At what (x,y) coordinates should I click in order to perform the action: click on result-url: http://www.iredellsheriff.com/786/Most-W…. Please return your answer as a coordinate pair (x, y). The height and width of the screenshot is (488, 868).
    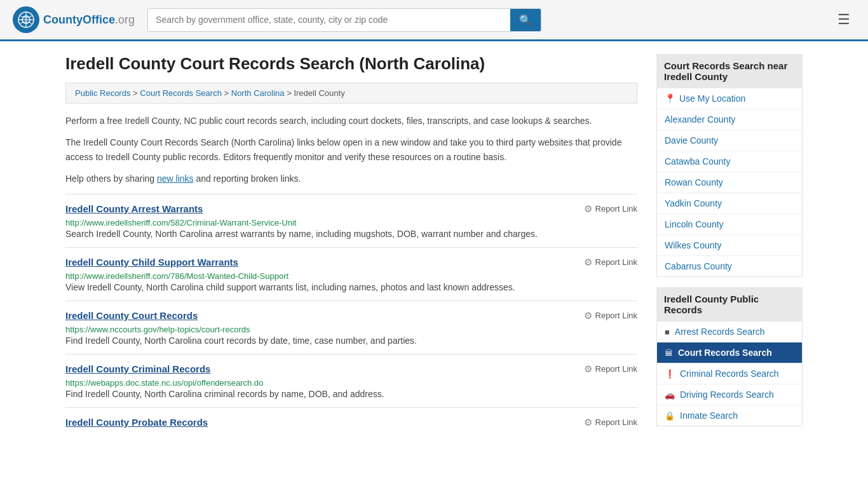
    Looking at the image, I should click on (177, 276).